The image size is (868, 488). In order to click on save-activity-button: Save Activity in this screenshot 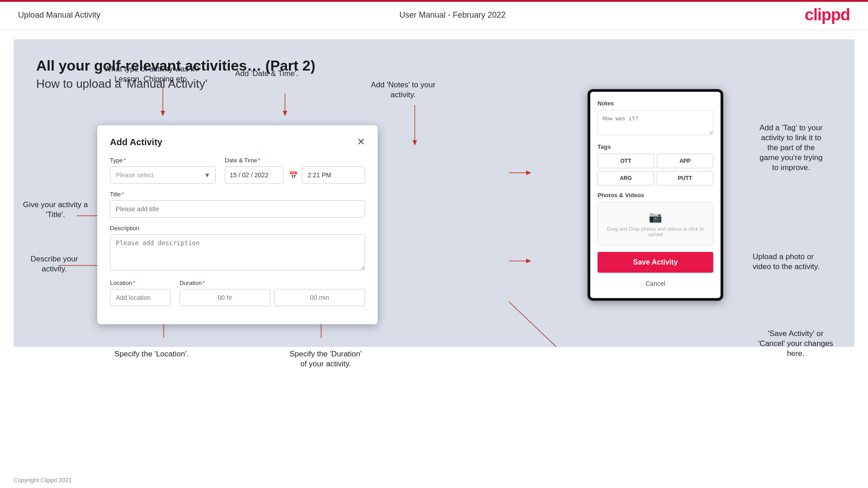, I will do `click(655, 262)`.